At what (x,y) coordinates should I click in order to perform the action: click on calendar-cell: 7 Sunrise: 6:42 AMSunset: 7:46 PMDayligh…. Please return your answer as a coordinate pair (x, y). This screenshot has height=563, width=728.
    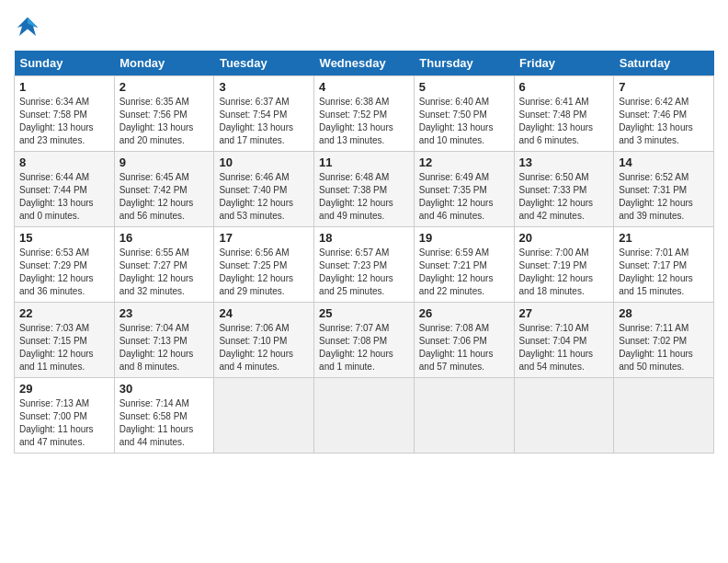
    Looking at the image, I should click on (664, 114).